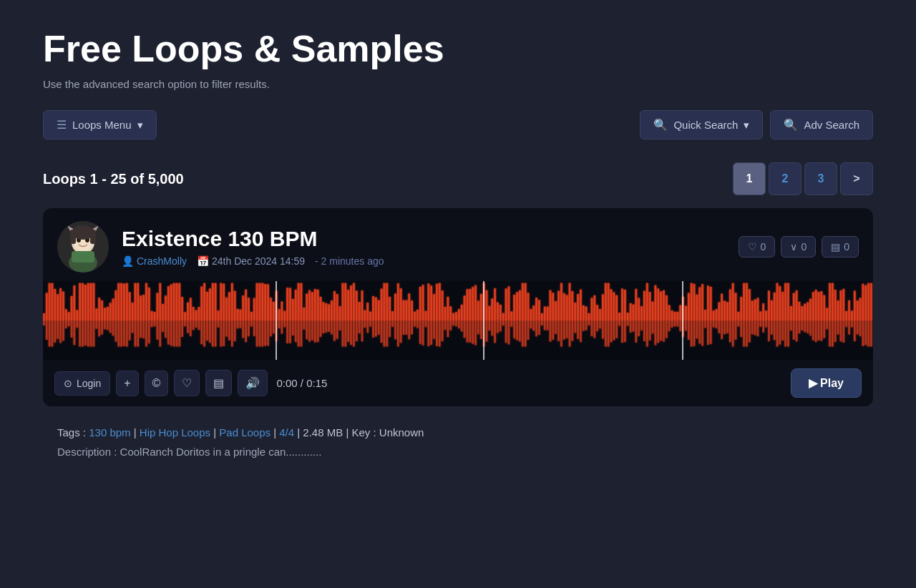 This screenshot has height=588, width=916. What do you see at coordinates (701, 124) in the screenshot?
I see `quick-search-button: 🔍 Quick Search ▾` at bounding box center [701, 124].